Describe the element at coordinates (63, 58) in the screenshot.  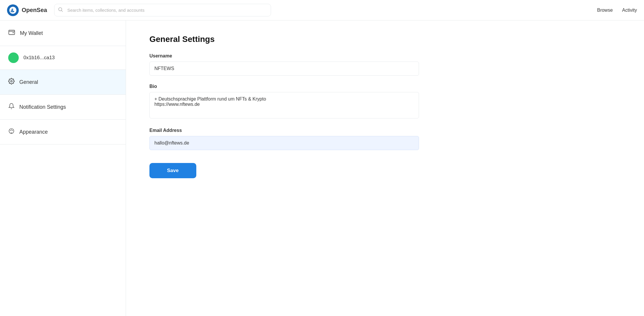
I see `wallet-address-item: 0x1b16...ca13` at that location.